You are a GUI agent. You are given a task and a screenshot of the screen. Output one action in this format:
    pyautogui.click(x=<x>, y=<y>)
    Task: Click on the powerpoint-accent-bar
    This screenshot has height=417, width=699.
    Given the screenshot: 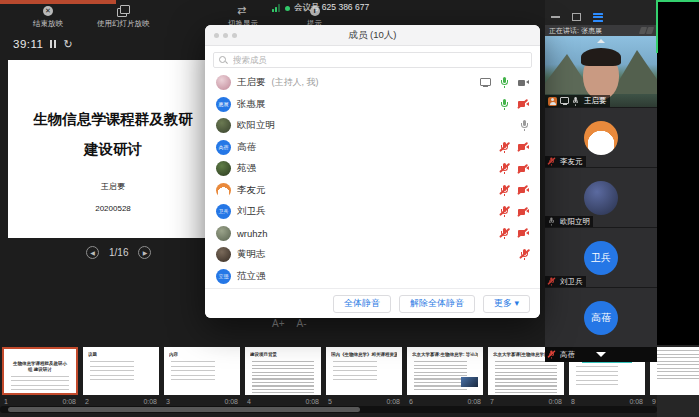 What is the action you would take?
    pyautogui.click(x=58, y=2)
    